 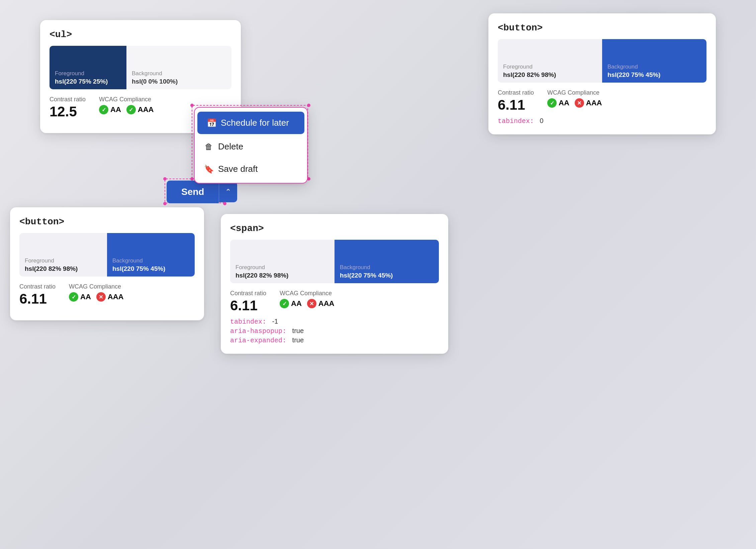 I want to click on ul-bg-swatch-label: Background, so click(x=179, y=74).